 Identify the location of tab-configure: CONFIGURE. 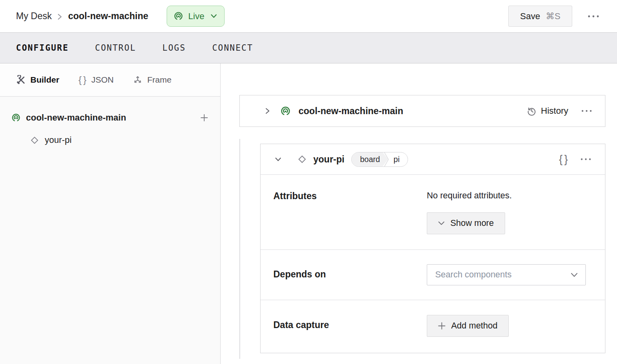
(42, 48).